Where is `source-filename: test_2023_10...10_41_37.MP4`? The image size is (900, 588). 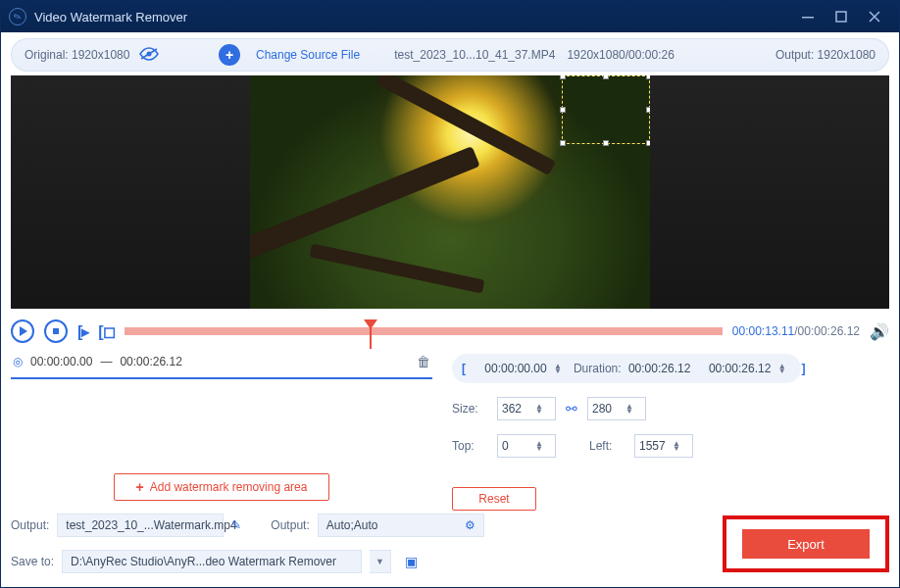
source-filename: test_2023_10...10_41_37.MP4 is located at coordinates (475, 55).